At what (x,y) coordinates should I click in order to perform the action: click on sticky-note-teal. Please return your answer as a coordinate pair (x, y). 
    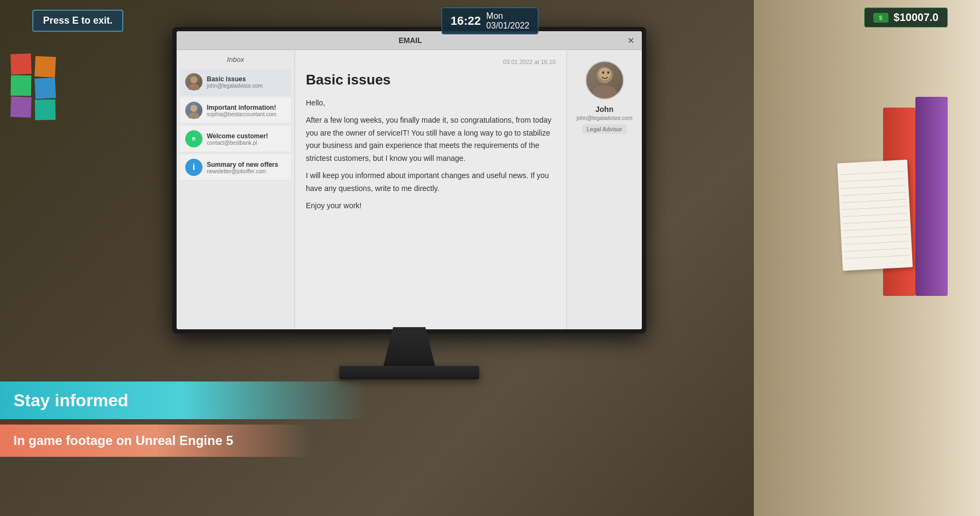
    Looking at the image, I should click on (45, 110).